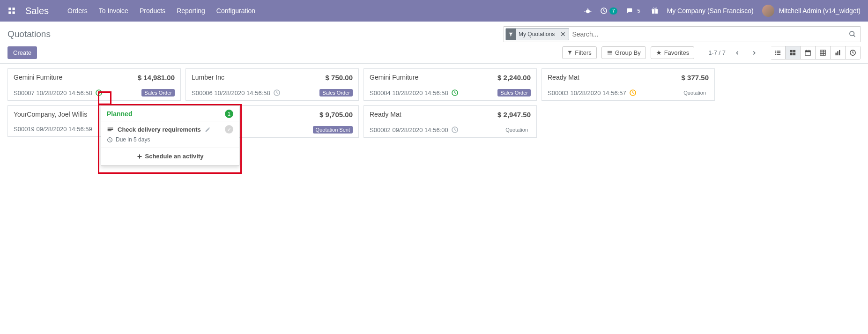 This screenshot has width=868, height=334. I want to click on card-amount: $ 9,705.00, so click(336, 114).